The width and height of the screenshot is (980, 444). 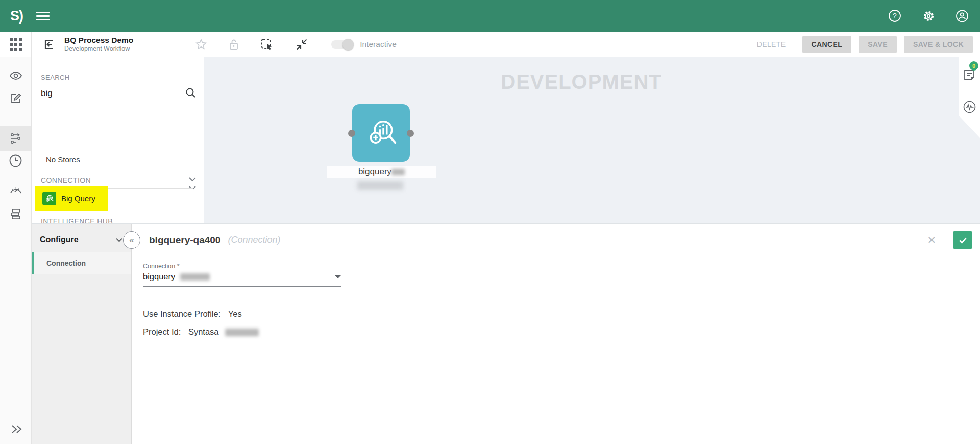 What do you see at coordinates (342, 44) in the screenshot?
I see `interactive-toggle` at bounding box center [342, 44].